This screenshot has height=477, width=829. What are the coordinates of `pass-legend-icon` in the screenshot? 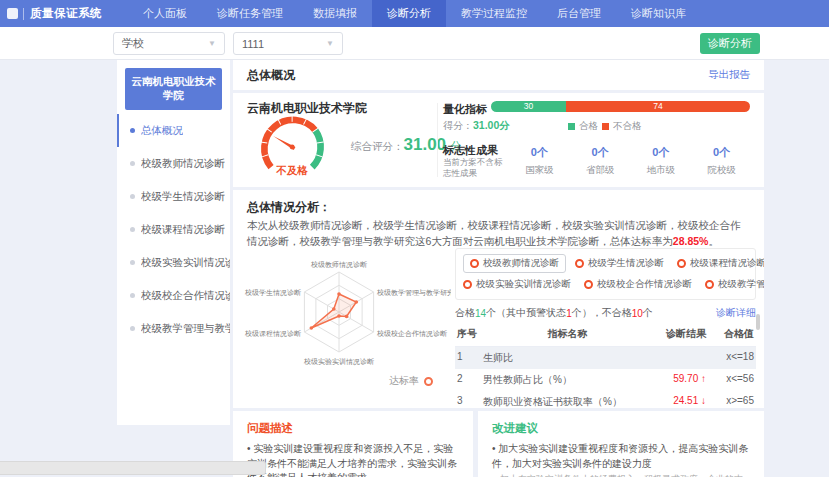 It's located at (572, 126).